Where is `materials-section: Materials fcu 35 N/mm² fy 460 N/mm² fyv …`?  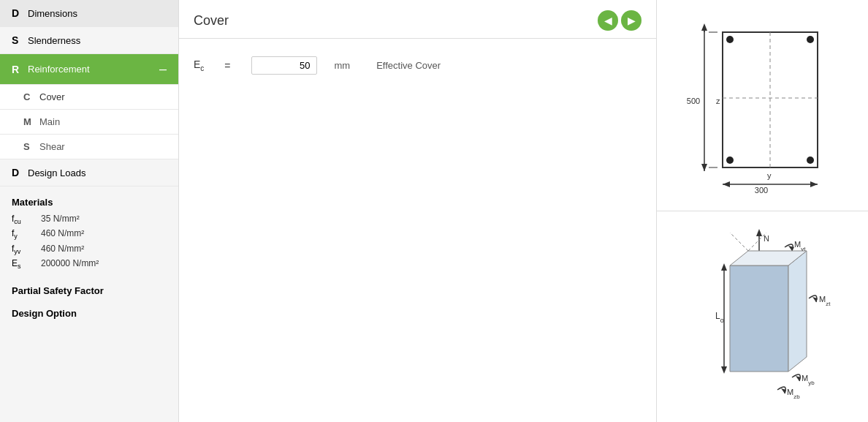 materials-section: Materials fcu 35 N/mm² fy 460 N/mm² fyv … is located at coordinates (89, 233).